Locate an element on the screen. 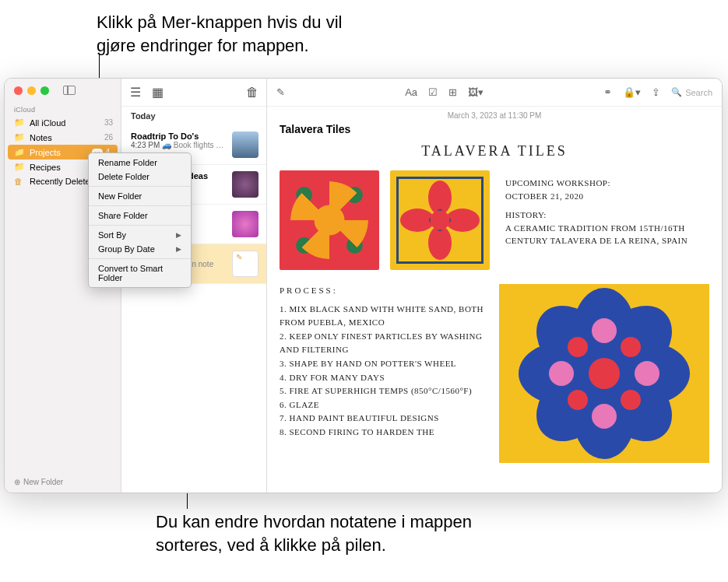  note-subtitle: 4:23 PM 🚙 Book flights 🏨... is located at coordinates (179, 145).